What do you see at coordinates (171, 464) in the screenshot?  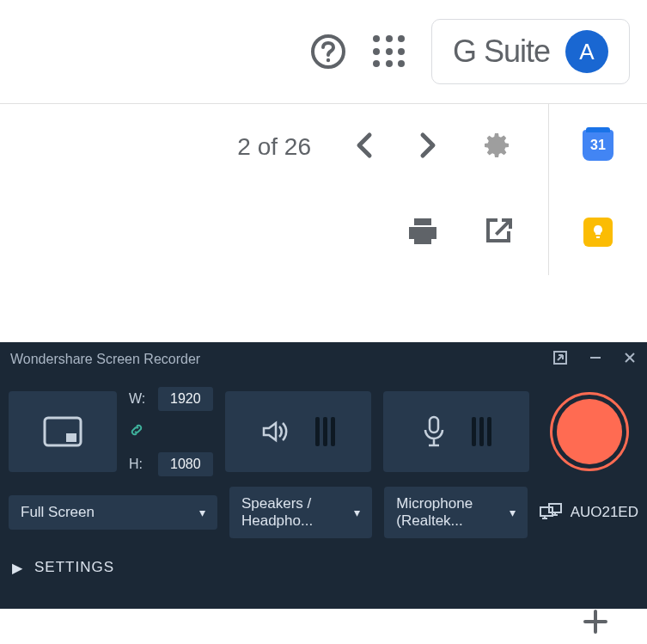 I see `height-row: H: 1080` at bounding box center [171, 464].